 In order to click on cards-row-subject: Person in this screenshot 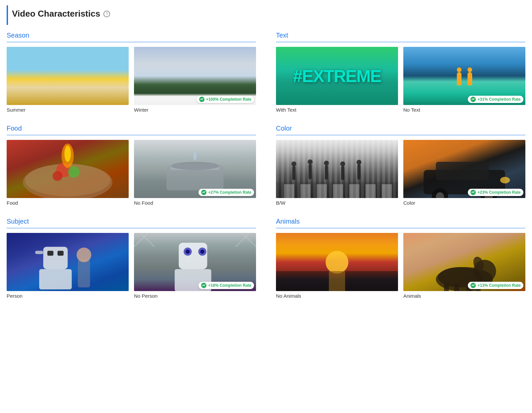, I will do `click(131, 266)`.